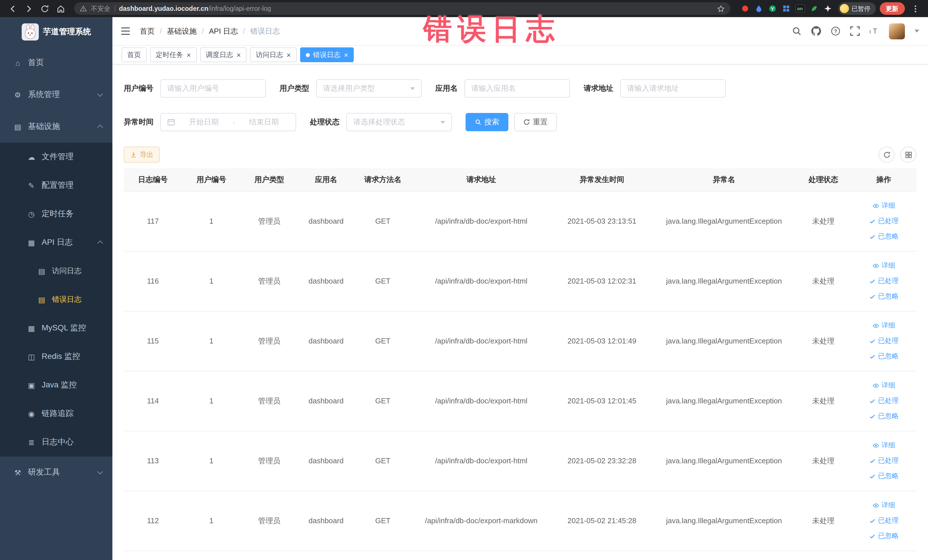  What do you see at coordinates (56, 243) in the screenshot?
I see `sidebar-item-api-log: ▦API 日志` at bounding box center [56, 243].